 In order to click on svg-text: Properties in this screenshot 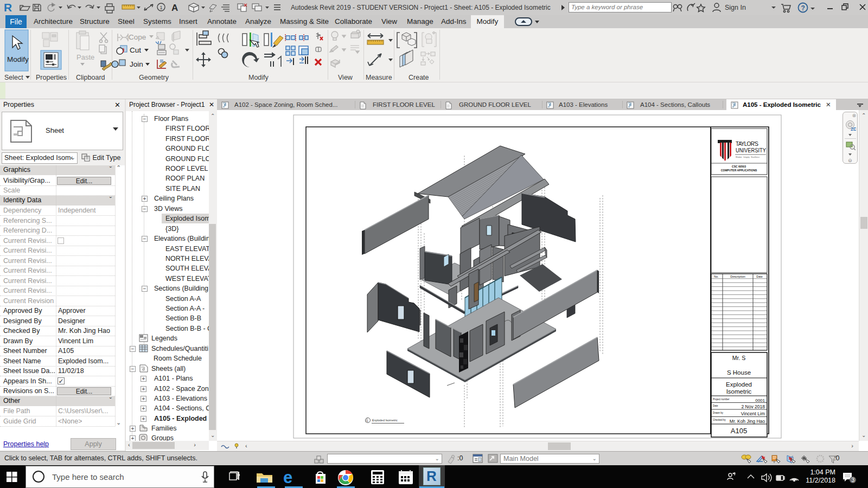, I will do `click(51, 78)`.